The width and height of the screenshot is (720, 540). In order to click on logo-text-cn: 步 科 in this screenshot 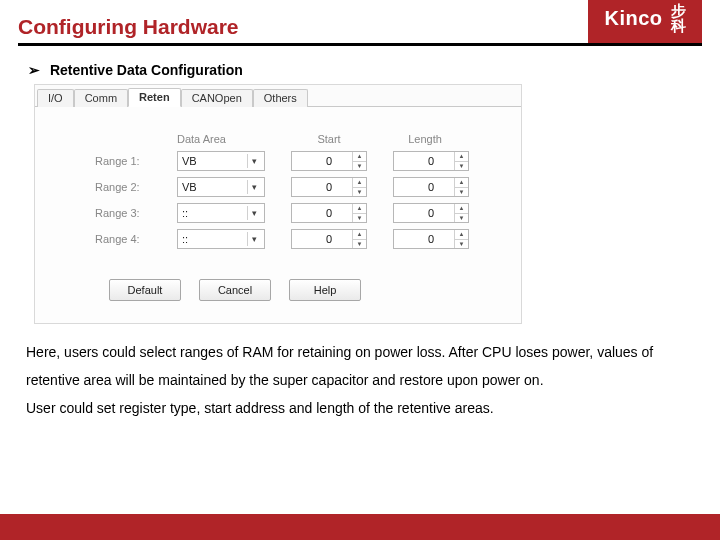, I will do `click(679, 18)`.